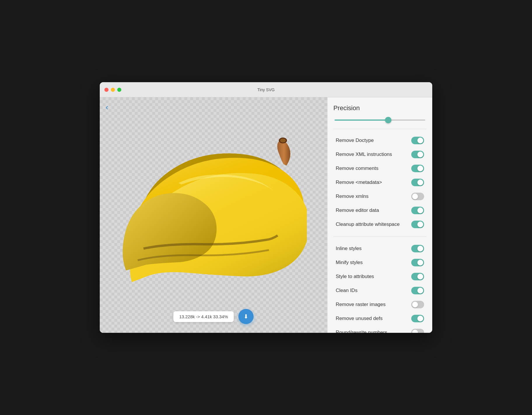 This screenshot has height=415, width=532. What do you see at coordinates (380, 196) in the screenshot?
I see `toggle-item-remove-xmlns: Remove xmlns` at bounding box center [380, 196].